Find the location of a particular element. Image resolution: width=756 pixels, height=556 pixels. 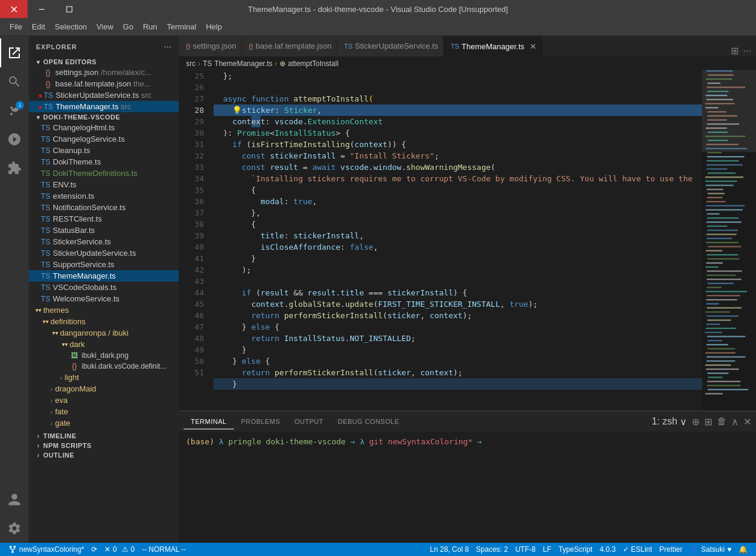

tab-sticker-update: TS StickerUpdateService.ts is located at coordinates (390, 46).